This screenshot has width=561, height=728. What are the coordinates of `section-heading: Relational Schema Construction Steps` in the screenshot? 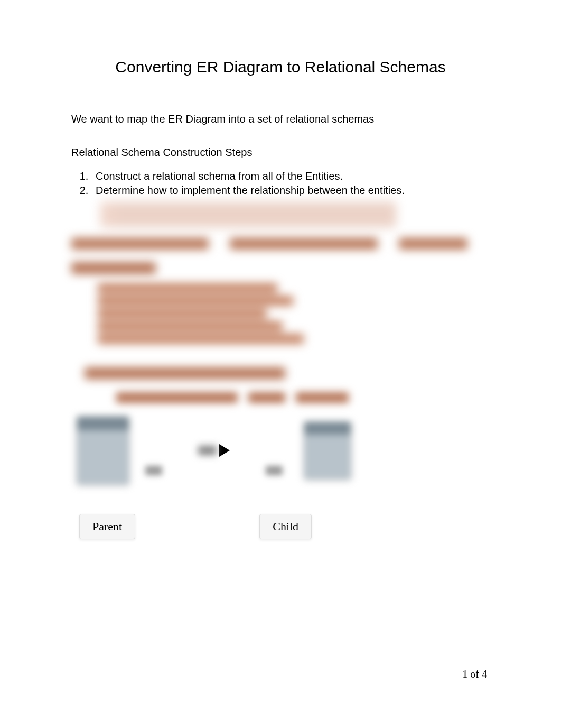 It's located at (280, 152).